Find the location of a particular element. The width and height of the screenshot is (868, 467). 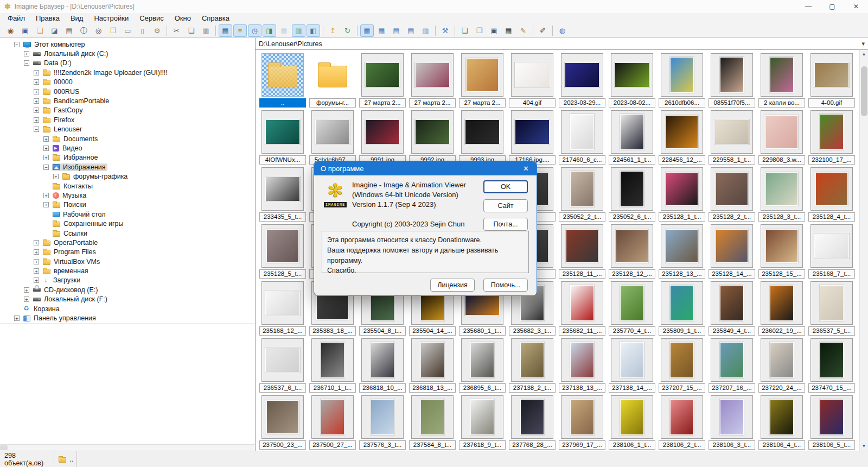

tree-item: +Documents is located at coordinates (127, 139).